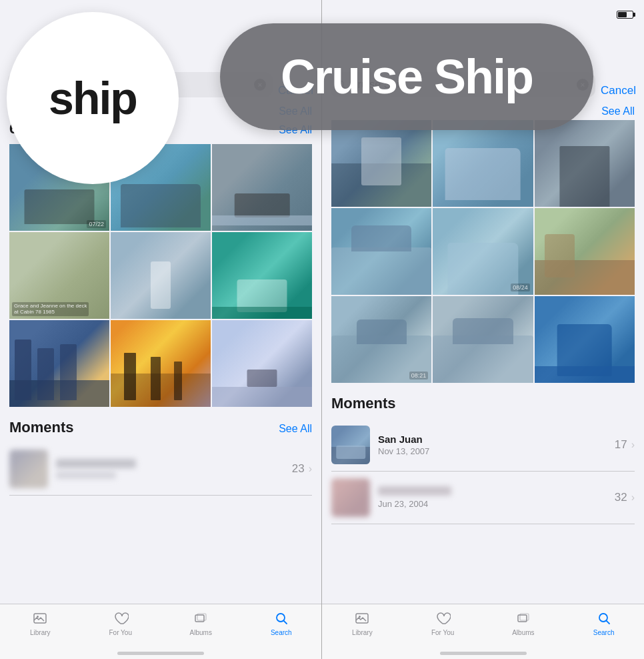 The width and height of the screenshot is (644, 659). I want to click on cancel-button-left: Cancel, so click(296, 91).